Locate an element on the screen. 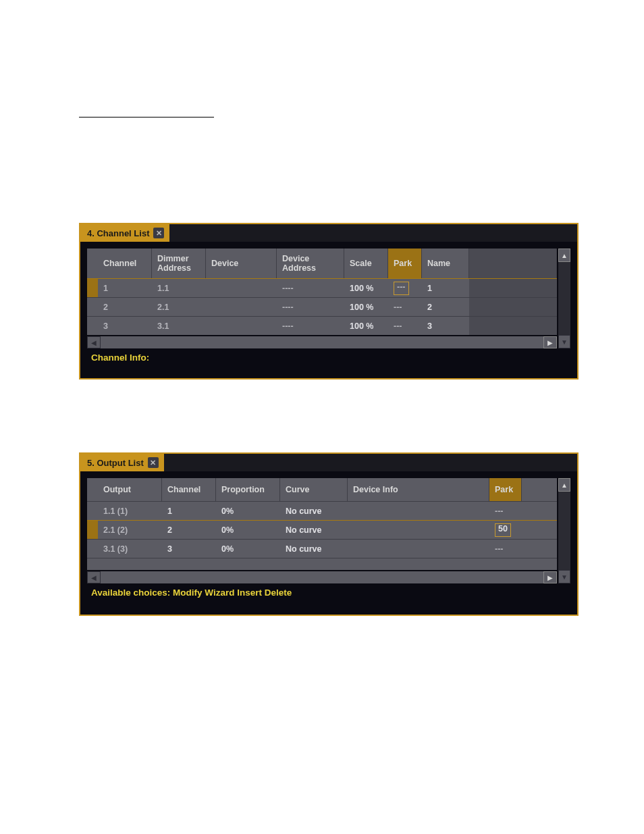  col-header-device-info: Device Info is located at coordinates (419, 490).